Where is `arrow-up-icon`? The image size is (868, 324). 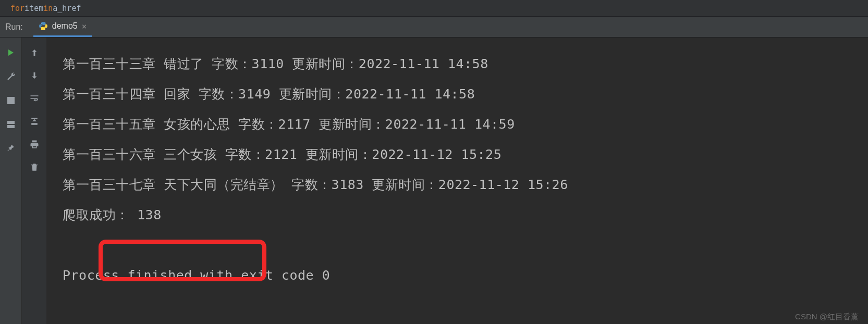 arrow-up-icon is located at coordinates (34, 53).